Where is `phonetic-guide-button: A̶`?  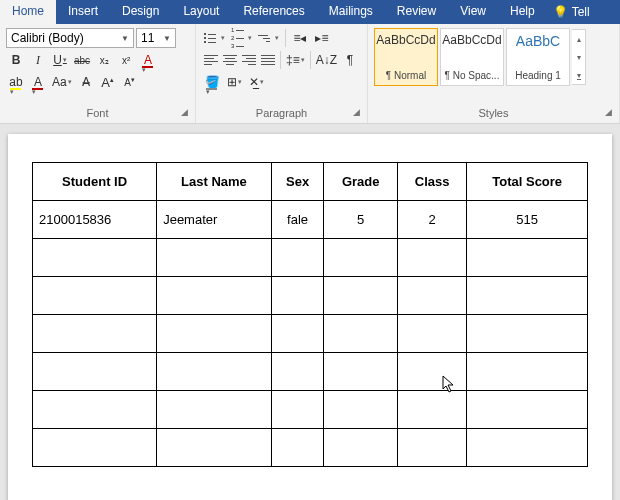 phonetic-guide-button: A̶ is located at coordinates (86, 82).